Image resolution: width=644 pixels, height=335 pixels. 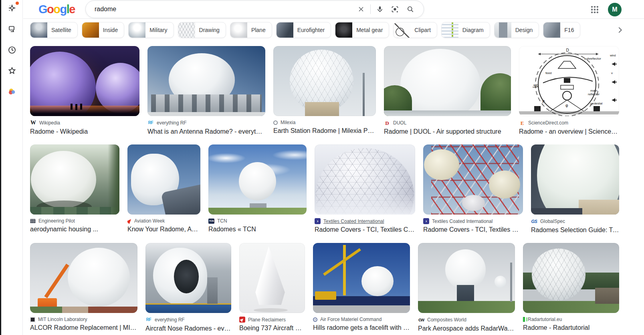 I want to click on result-source: MIT Lincoln Laboratory, so click(x=84, y=319).